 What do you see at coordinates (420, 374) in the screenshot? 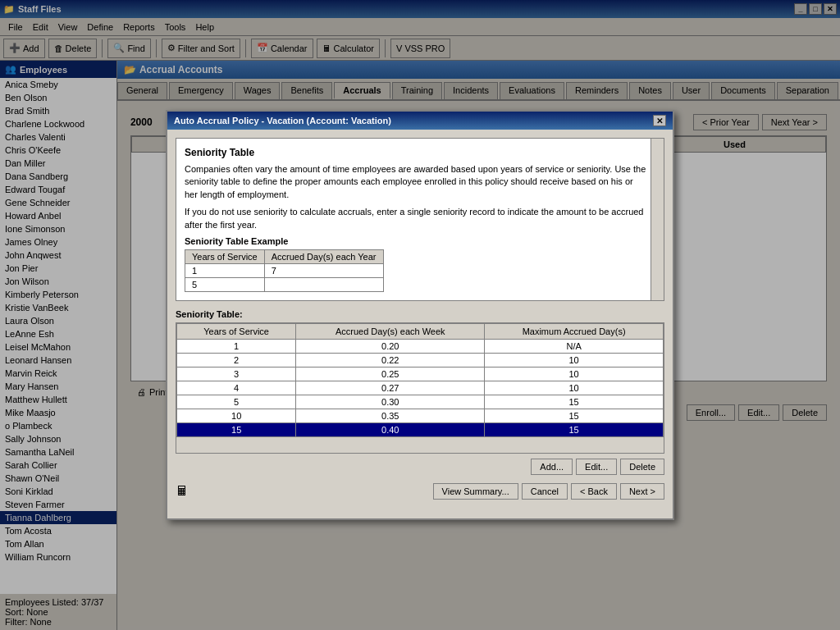
I see `seniority-table-row: 30.2510` at bounding box center [420, 374].